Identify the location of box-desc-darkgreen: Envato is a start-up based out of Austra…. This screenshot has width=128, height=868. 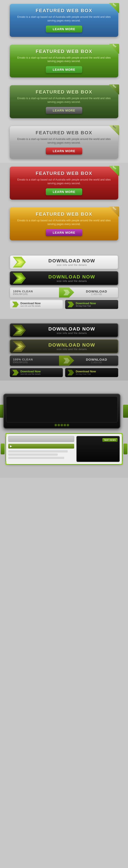
(64, 100).